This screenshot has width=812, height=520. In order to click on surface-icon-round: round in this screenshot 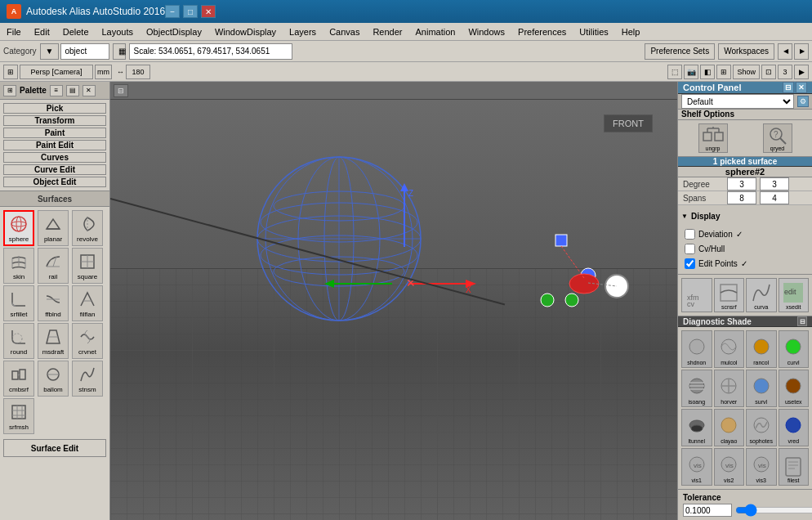, I will do `click(19, 341)`.